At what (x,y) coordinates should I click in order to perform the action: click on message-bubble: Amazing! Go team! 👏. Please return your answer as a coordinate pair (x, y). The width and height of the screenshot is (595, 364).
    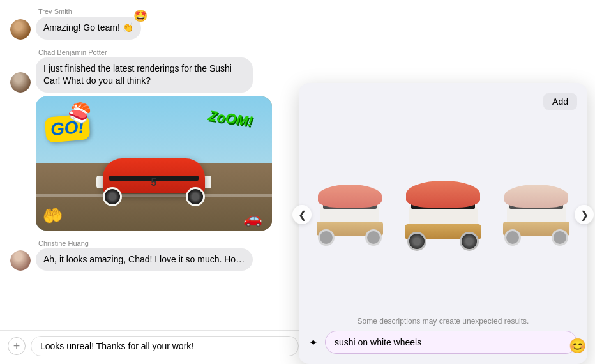
    Looking at the image, I should click on (88, 28).